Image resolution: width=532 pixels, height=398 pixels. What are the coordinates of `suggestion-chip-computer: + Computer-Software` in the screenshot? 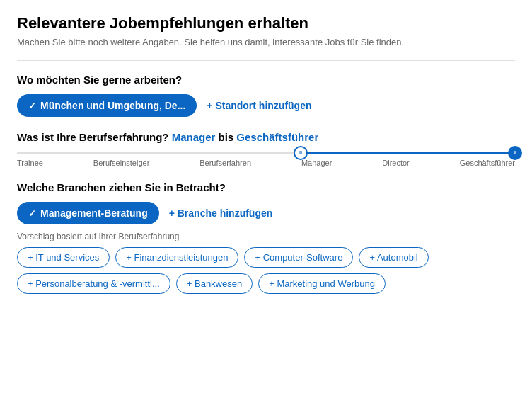 It's located at (299, 258).